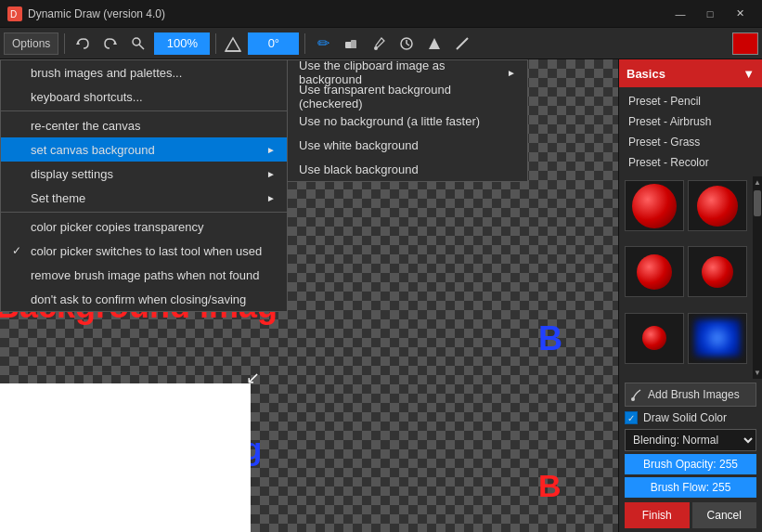  I want to click on line-icon, so click(462, 44).